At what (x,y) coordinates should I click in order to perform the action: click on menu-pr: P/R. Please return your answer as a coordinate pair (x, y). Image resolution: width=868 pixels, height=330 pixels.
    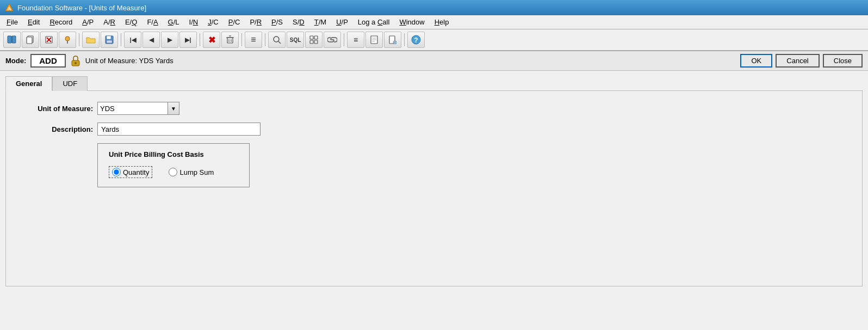
    Looking at the image, I should click on (256, 22).